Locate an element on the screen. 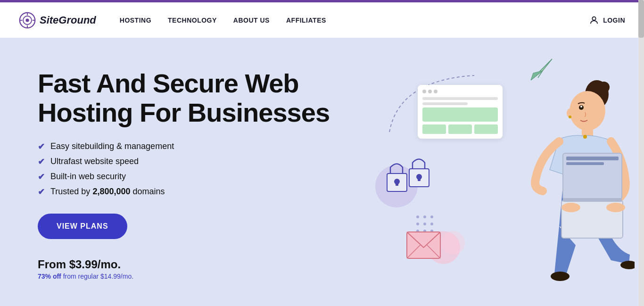 The width and height of the screenshot is (644, 306). login-button: LOGIN is located at coordinates (607, 20).